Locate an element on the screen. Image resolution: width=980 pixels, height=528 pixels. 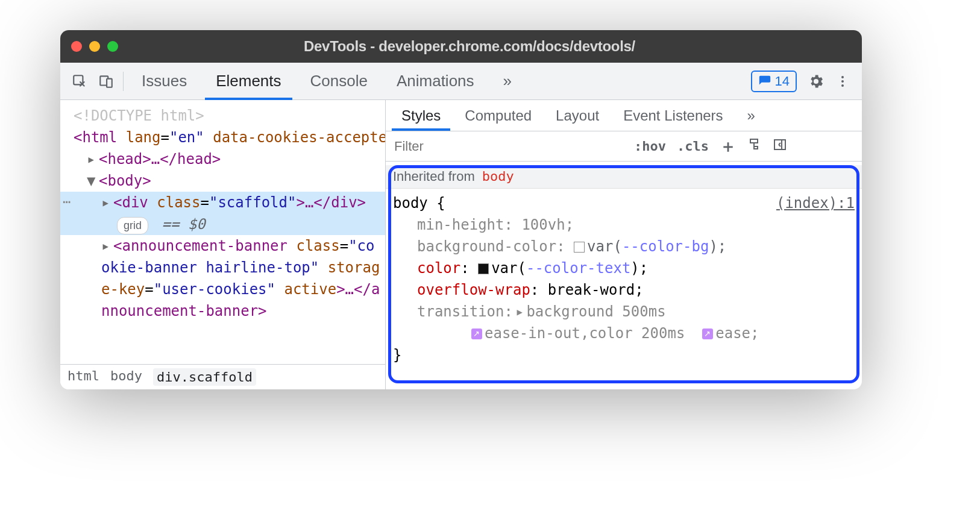
crumb-html: html is located at coordinates (83, 377).